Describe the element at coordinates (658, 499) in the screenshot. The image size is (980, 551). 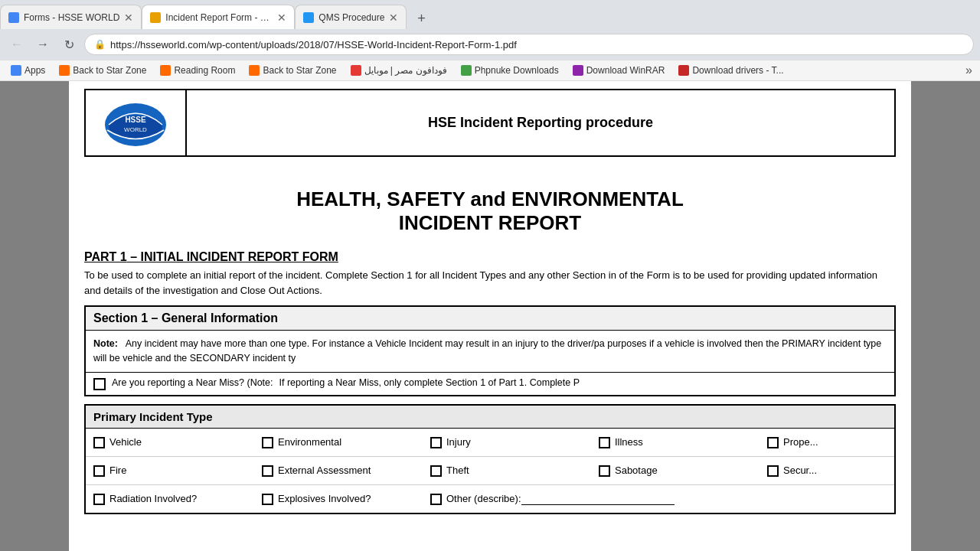
I see `incident-cell-other: Other (describe):` at that location.